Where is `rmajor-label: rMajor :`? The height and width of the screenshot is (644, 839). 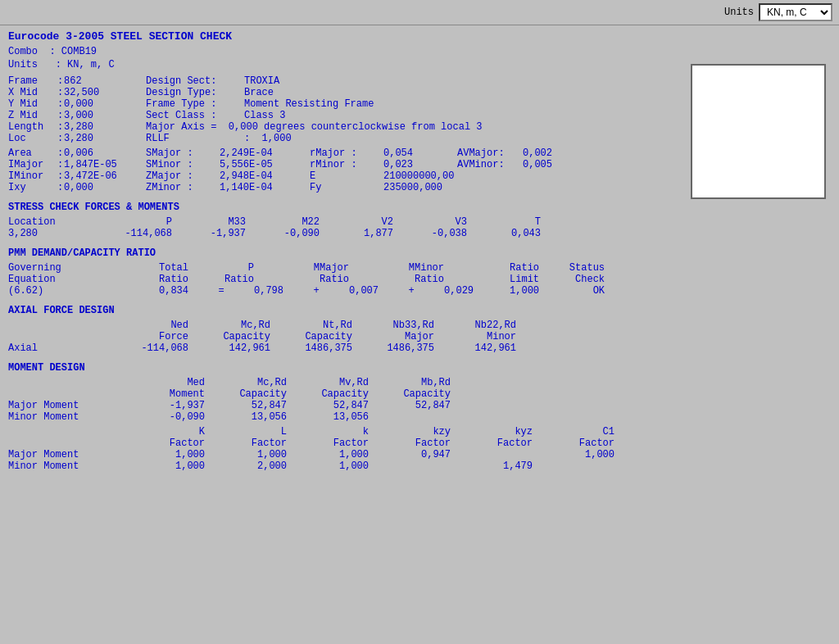 rmajor-label: rMajor : is located at coordinates (347, 153).